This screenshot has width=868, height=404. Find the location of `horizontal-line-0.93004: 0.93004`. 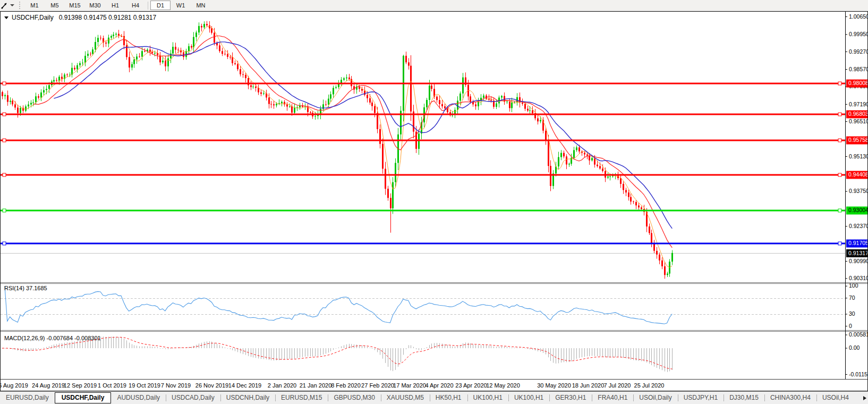

horizontal-line-0.93004: 0.93004 is located at coordinates (434, 211).